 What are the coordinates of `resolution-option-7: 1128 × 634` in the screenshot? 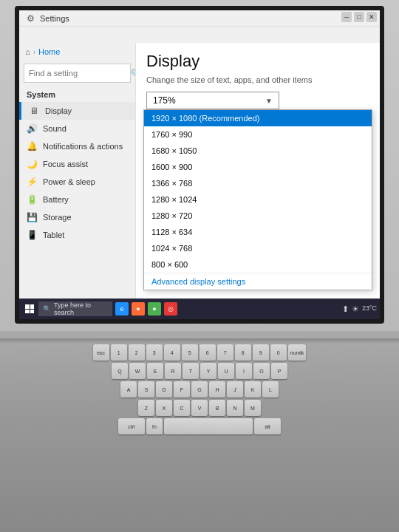 It's located at (258, 232).